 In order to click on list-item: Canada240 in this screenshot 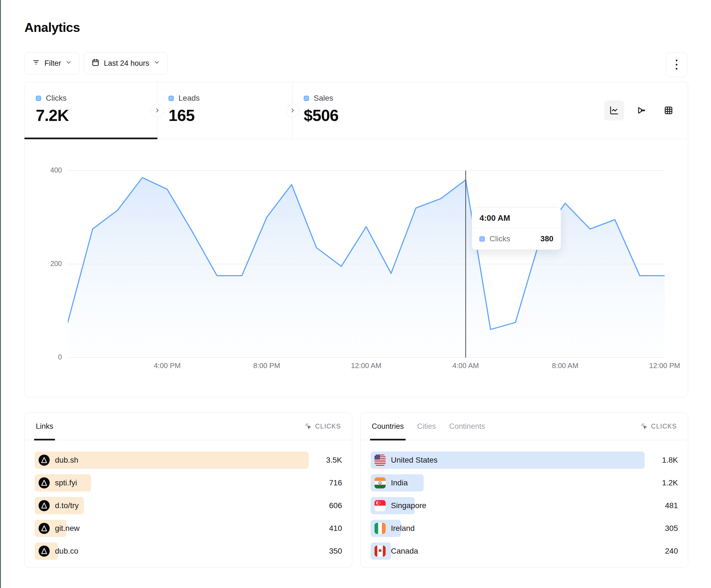, I will do `click(524, 551)`.